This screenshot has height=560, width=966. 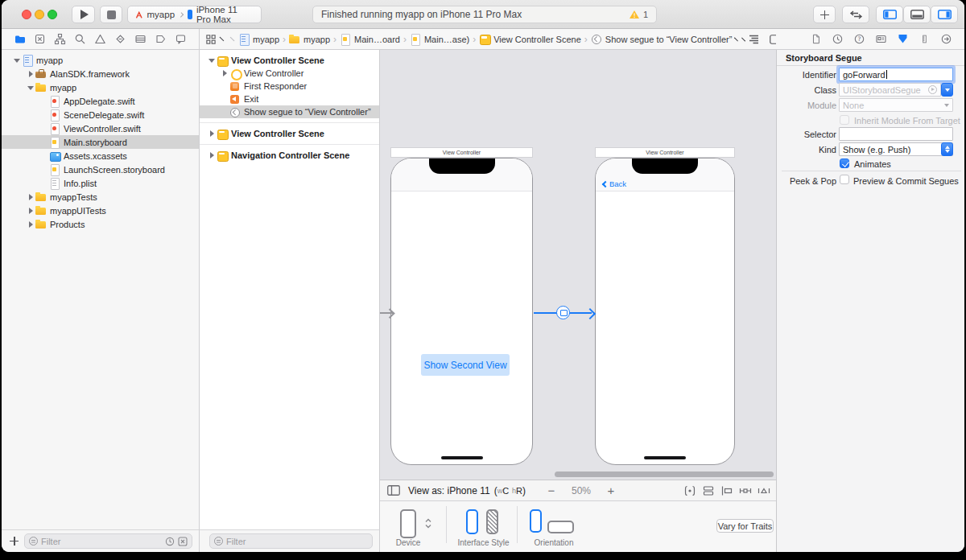 I want to click on report-navigator-tab, so click(x=180, y=39).